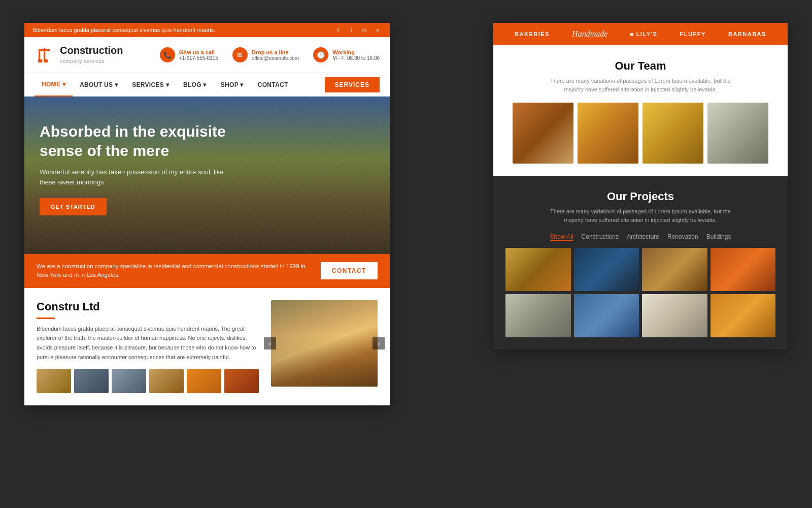  Describe the element at coordinates (199, 55) in the screenshot. I see `phone-info: Give us a call +1-617-555-0115` at that location.